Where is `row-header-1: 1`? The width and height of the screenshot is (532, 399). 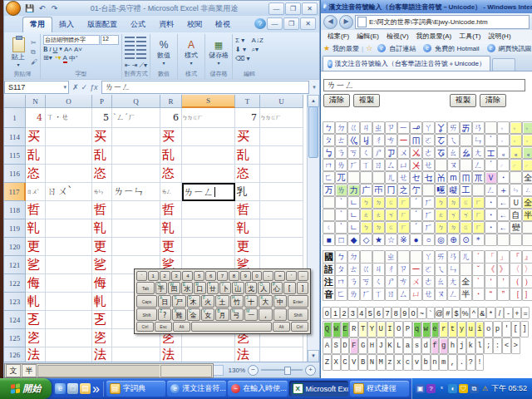 row-header-1: 1 is located at coordinates (15, 118).